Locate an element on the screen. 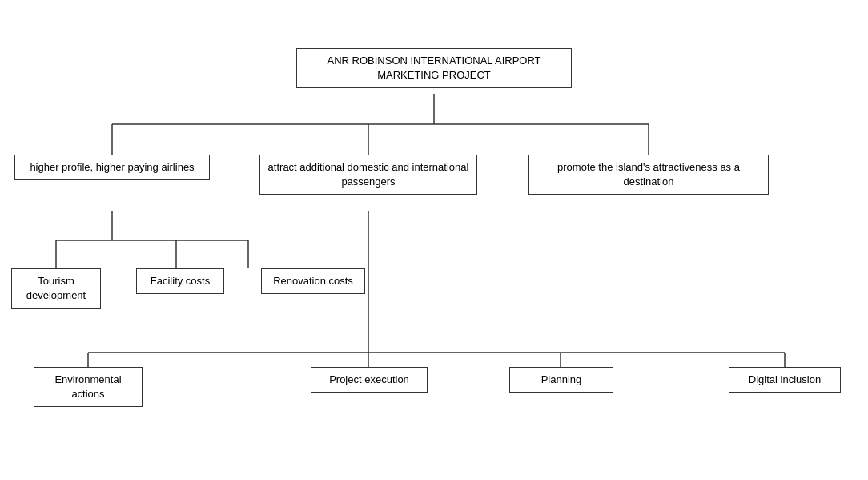 This screenshot has width=868, height=480. higher-profile-box: higher profile, higher paying airlines is located at coordinates (112, 167).